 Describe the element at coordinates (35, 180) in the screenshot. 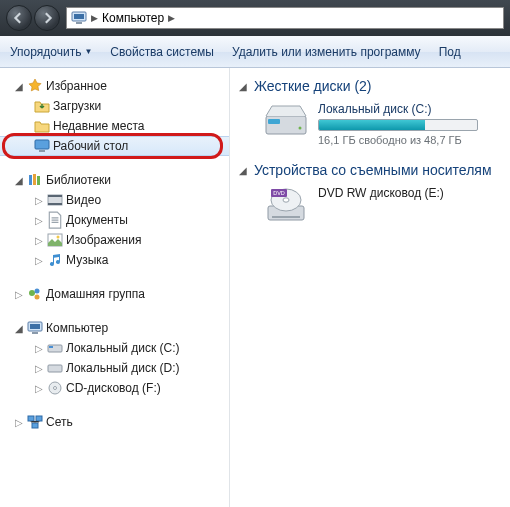

I see `libraries-icon` at that location.